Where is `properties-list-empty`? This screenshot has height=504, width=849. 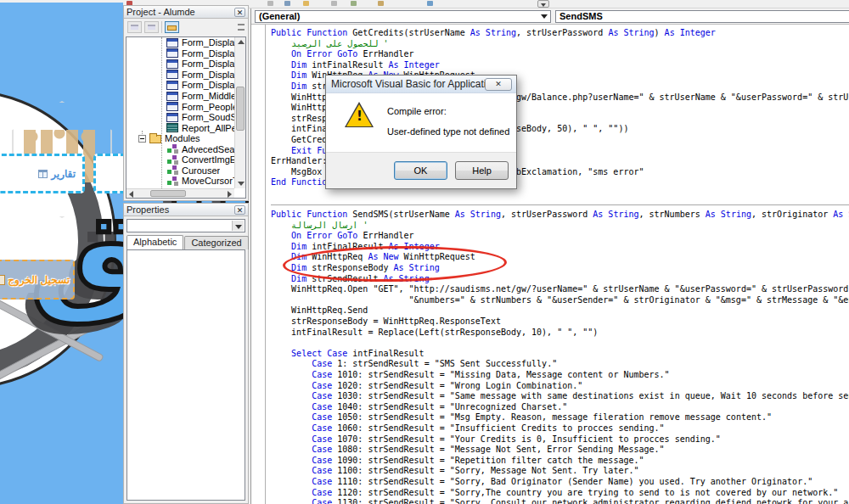 properties-list-empty is located at coordinates (186, 375).